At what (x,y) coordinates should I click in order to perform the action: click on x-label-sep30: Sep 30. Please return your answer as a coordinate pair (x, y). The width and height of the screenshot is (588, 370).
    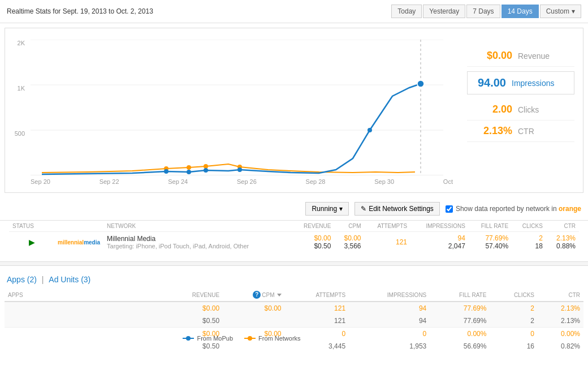
    Looking at the image, I should click on (384, 182).